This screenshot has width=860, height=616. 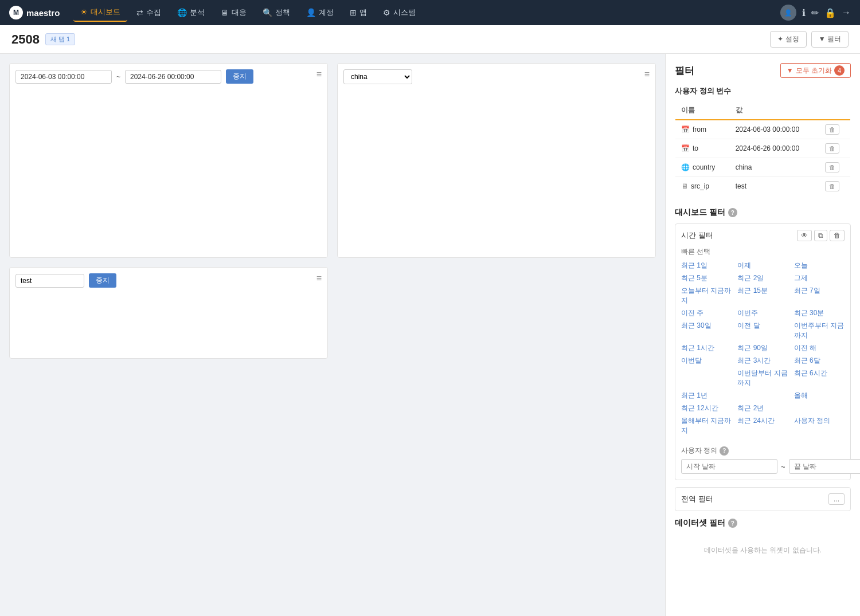 I want to click on quick-select-item: 최근 30일, so click(x=706, y=331).